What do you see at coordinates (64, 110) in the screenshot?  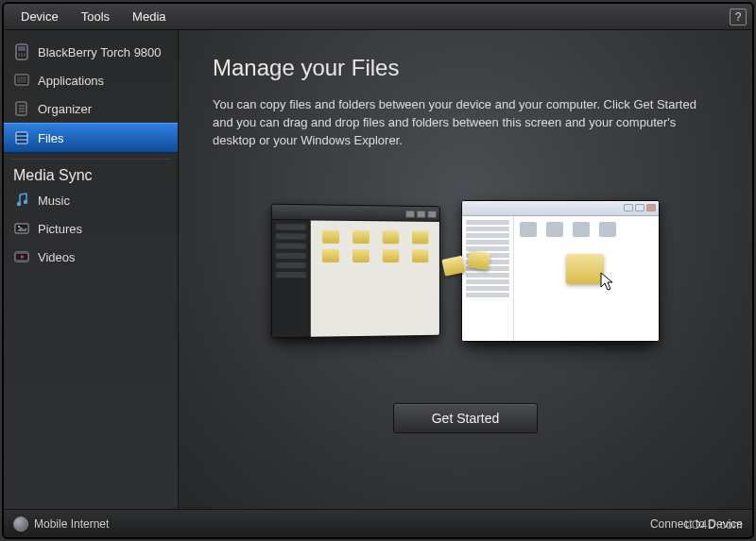 I see `sidebar-item-label: Organizer` at bounding box center [64, 110].